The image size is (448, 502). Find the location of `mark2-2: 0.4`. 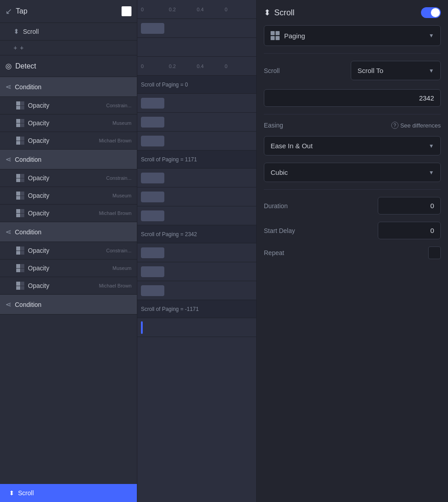

mark2-2: 0.4 is located at coordinates (211, 66).